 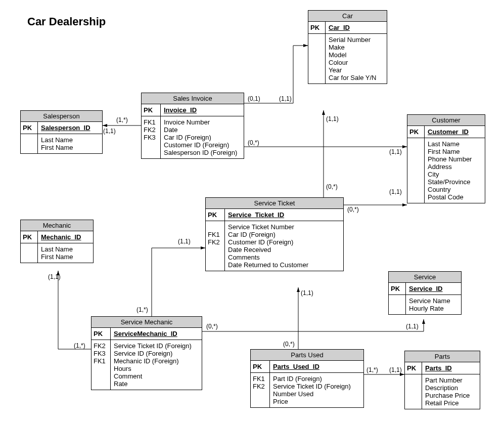 I want to click on attr: Service ID (Foreign), so click(x=156, y=353).